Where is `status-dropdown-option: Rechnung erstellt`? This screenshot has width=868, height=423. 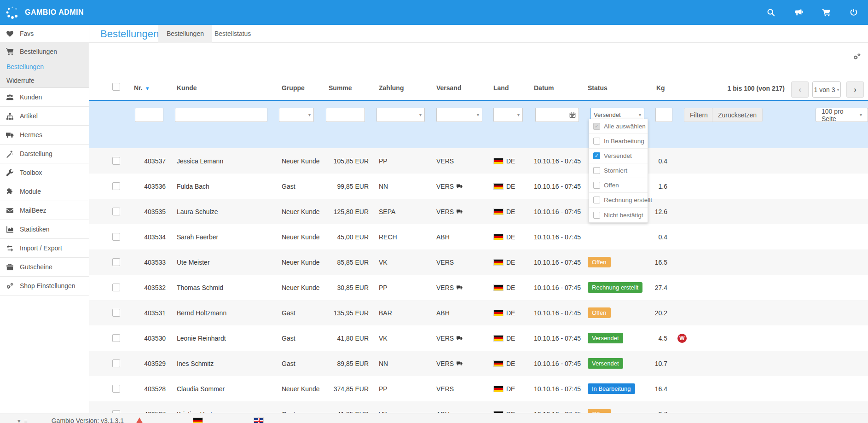
status-dropdown-option: Rechnung erstellt is located at coordinates (619, 200).